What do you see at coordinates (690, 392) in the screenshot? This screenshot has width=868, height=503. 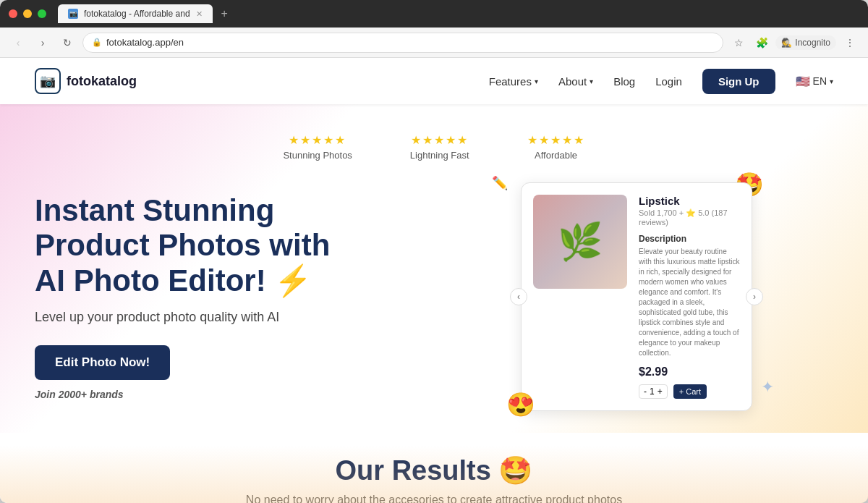 I see `add-to-cart-button: + Cart` at bounding box center [690, 392].